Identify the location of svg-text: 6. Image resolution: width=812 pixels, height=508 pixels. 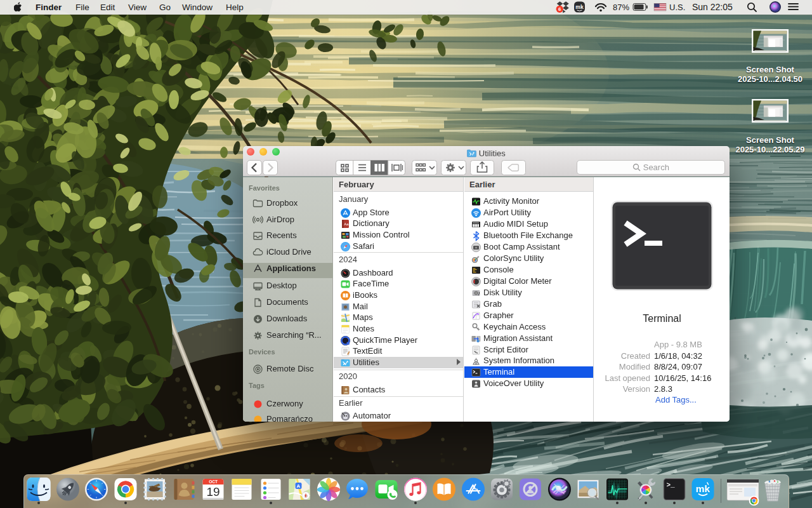
(560, 9).